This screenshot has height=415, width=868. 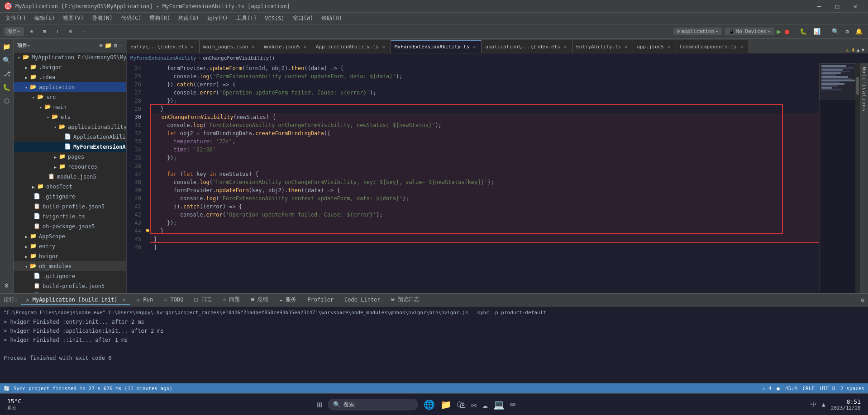 What do you see at coordinates (320, 405) in the screenshot?
I see `taskbar-start-icon: ⊞` at bounding box center [320, 405].